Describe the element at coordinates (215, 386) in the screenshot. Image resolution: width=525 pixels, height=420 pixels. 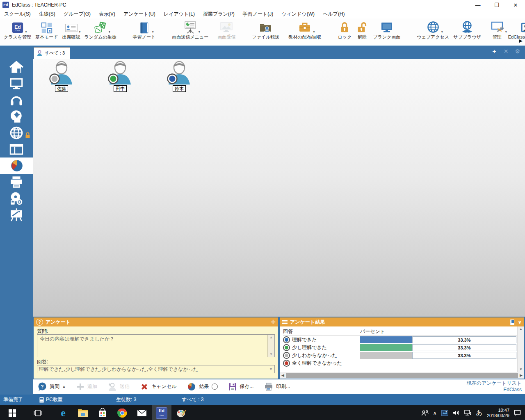
I see `results-toggle-ring-icon` at that location.